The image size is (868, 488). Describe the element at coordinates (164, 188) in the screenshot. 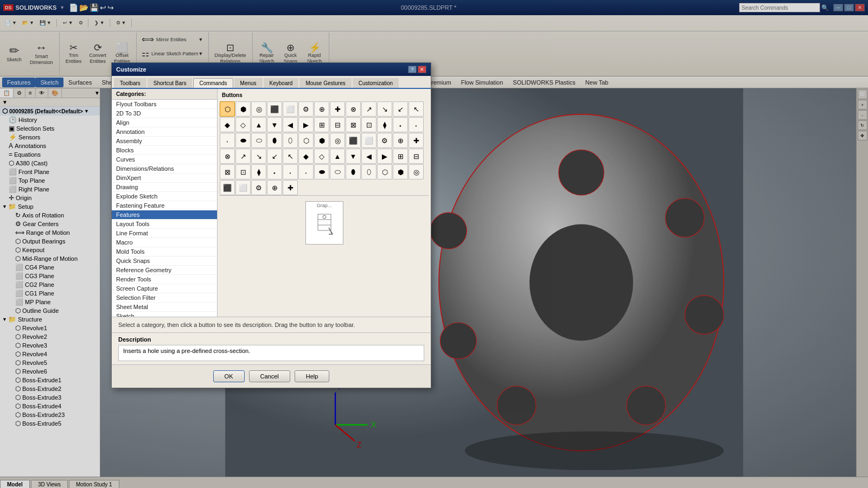

I see `category-item: Drawing` at that location.